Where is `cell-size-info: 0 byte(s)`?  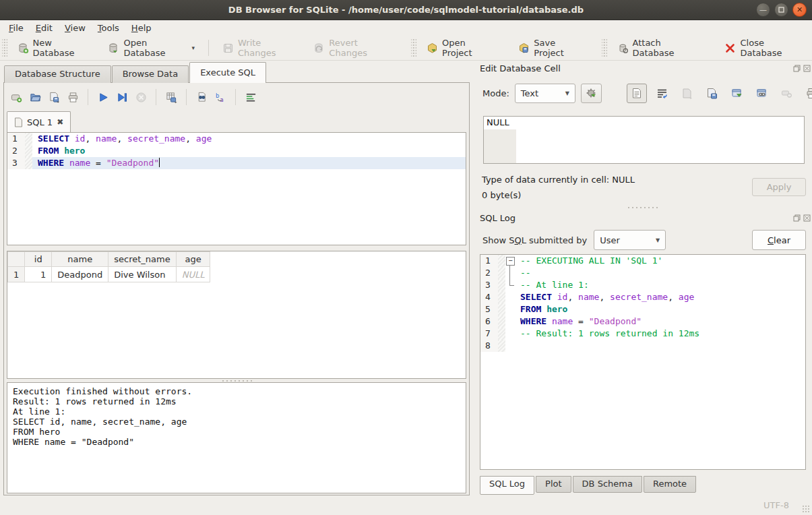 cell-size-info: 0 byte(s) is located at coordinates (501, 195).